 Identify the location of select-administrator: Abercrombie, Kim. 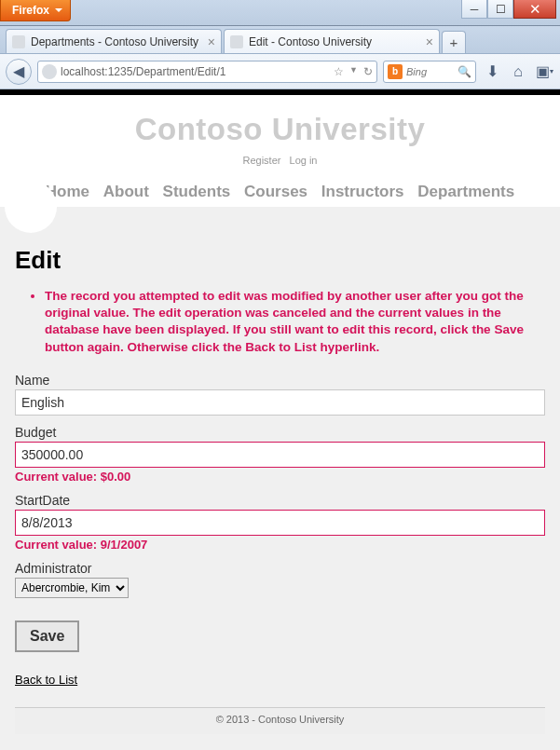
(72, 588).